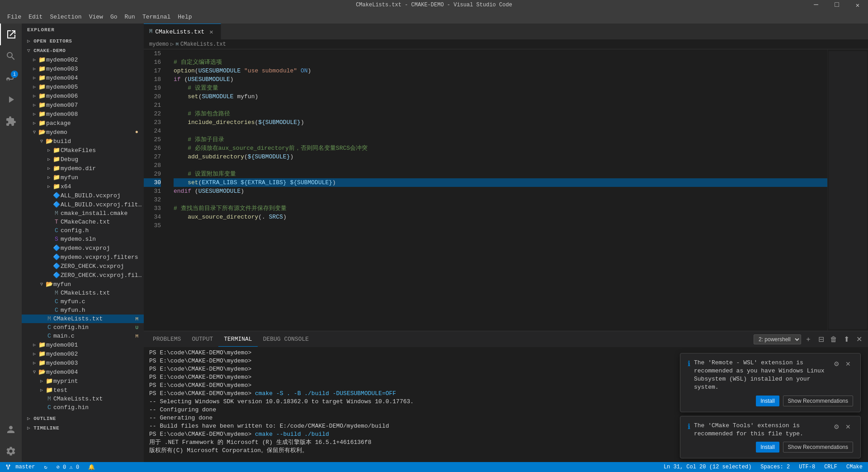 Image resolution: width=868 pixels, height=472 pixels. What do you see at coordinates (778, 339) in the screenshot?
I see `terminal-selector: 2: powershell 1: bash` at bounding box center [778, 339].